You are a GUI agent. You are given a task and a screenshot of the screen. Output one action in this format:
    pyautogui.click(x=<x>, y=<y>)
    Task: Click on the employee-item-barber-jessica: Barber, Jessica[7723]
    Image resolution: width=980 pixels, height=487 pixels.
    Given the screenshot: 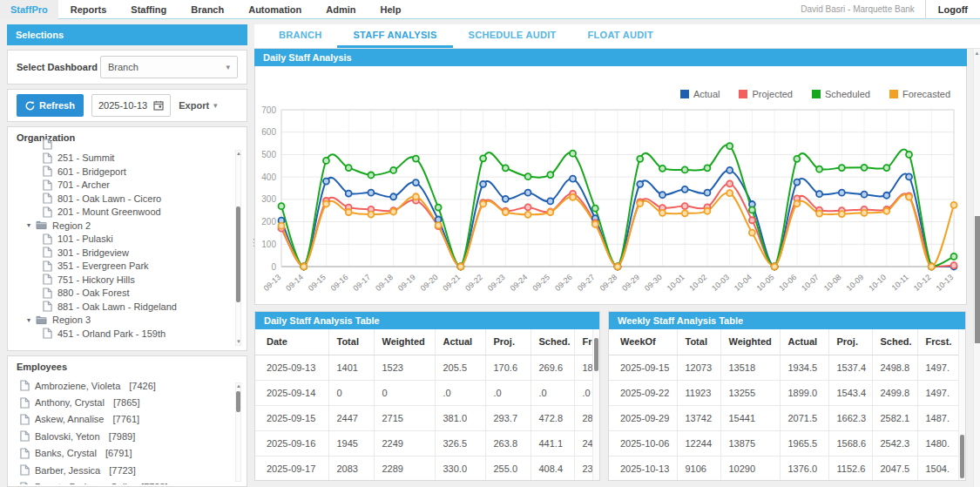 What is the action you would take?
    pyautogui.click(x=125, y=470)
    